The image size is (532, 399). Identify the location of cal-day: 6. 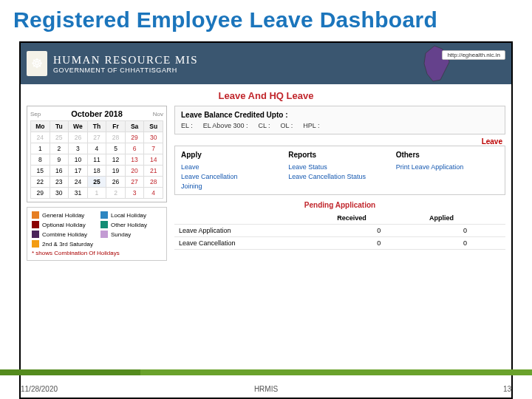
(134, 149).